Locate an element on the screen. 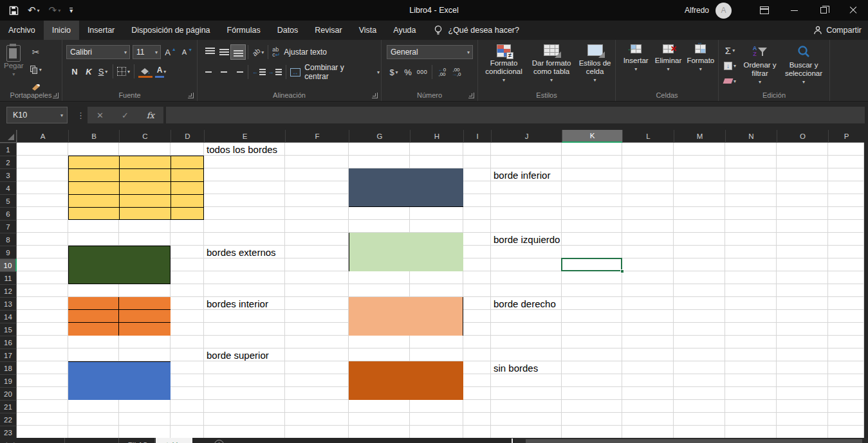 The image size is (868, 443). insert-function-icon: fx is located at coordinates (151, 116).